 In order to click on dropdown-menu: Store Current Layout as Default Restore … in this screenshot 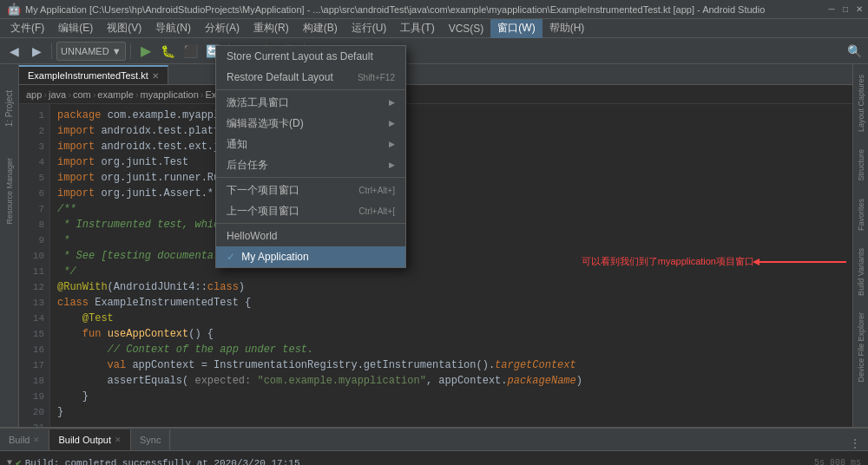, I will do `click(311, 156)`.